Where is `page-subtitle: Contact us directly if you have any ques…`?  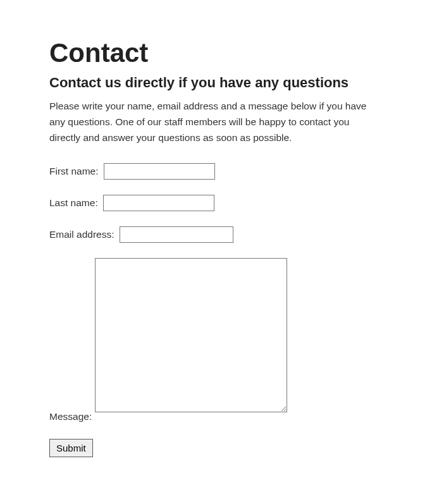
page-subtitle: Contact us directly if you have any ques… is located at coordinates (216, 83).